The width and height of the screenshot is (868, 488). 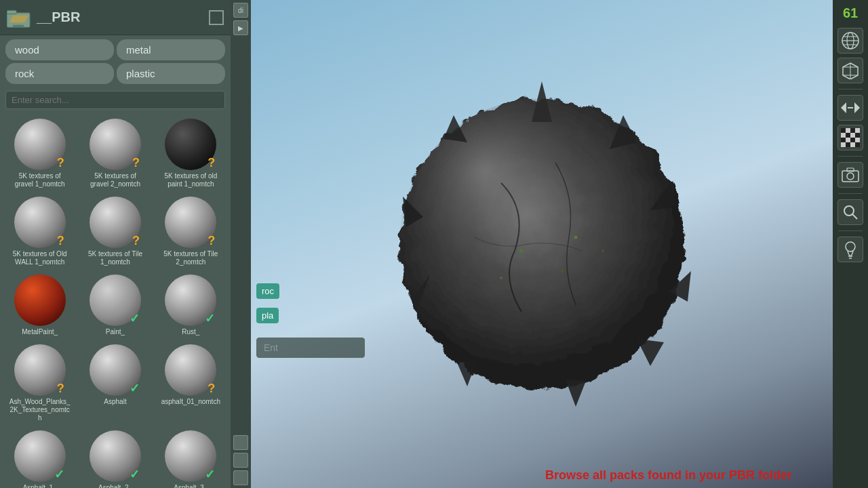 What do you see at coordinates (191, 382) in the screenshot?
I see `list-item: ? asphalt_01_nomtch` at bounding box center [191, 382].